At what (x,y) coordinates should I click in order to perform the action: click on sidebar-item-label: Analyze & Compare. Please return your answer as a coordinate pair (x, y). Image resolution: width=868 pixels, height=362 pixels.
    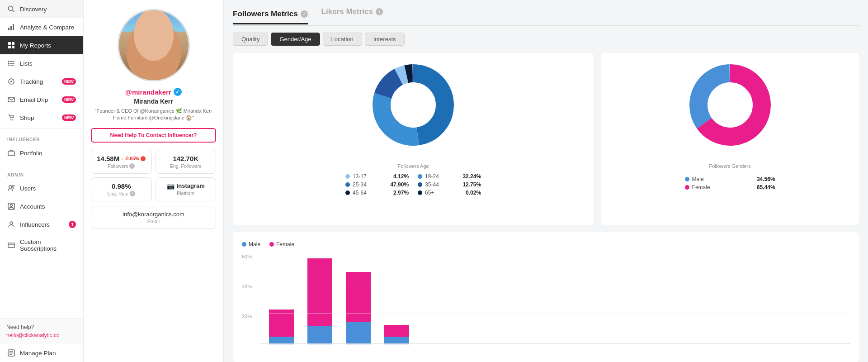
    Looking at the image, I should click on (48, 27).